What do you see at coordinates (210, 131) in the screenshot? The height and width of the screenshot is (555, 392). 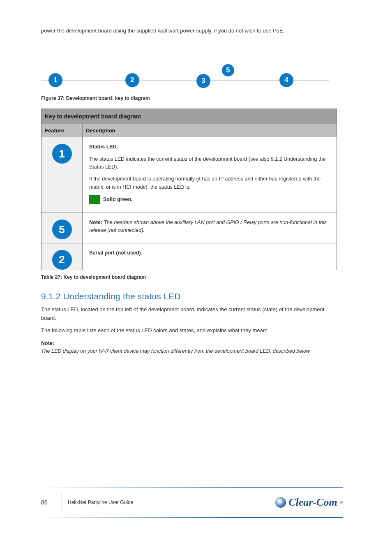 I see `col-header-description: Description` at bounding box center [210, 131].